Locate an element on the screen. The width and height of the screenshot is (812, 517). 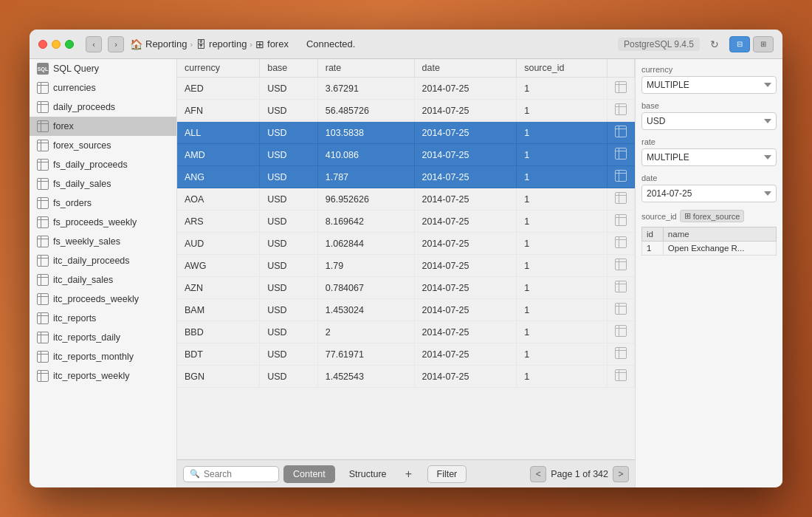
table-icon-currencies is located at coordinates (43, 88).